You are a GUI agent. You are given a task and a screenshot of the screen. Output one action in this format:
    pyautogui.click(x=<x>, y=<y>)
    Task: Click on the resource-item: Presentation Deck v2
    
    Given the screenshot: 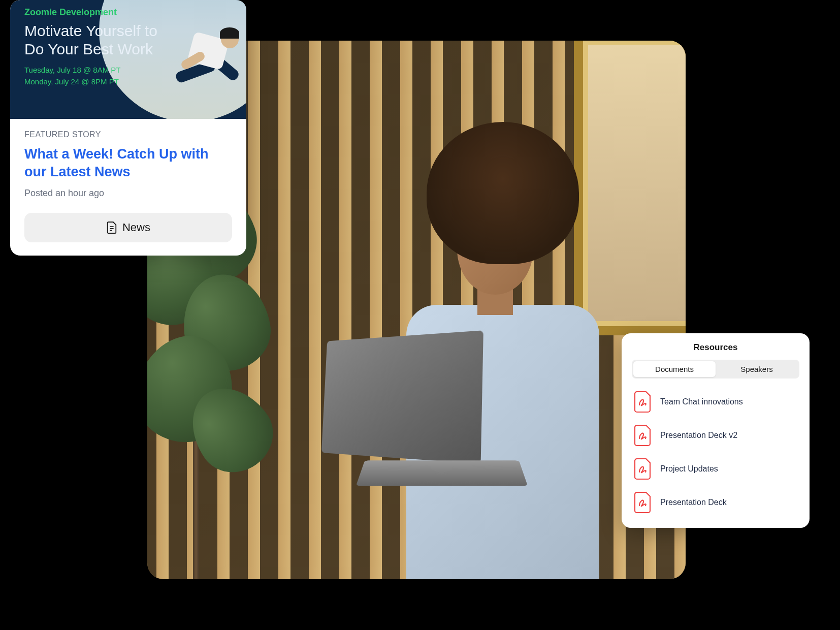 What is the action you would take?
    pyautogui.click(x=716, y=435)
    